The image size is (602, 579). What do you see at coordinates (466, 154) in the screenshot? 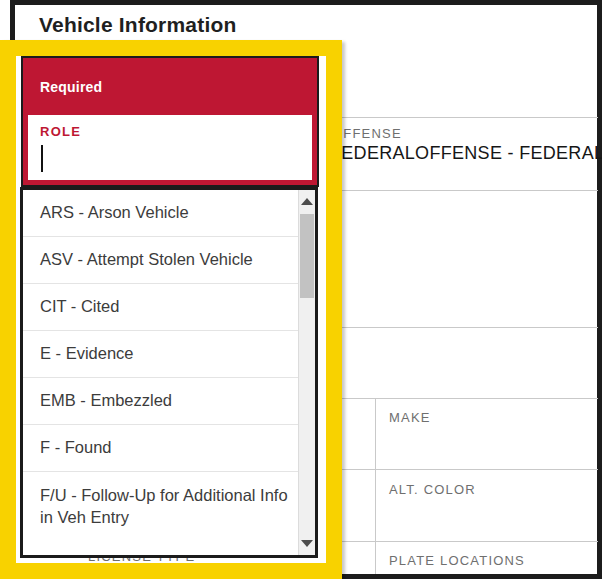
I see `offense-value: FEDERALOFFENSE - FEDERAL` at bounding box center [466, 154].